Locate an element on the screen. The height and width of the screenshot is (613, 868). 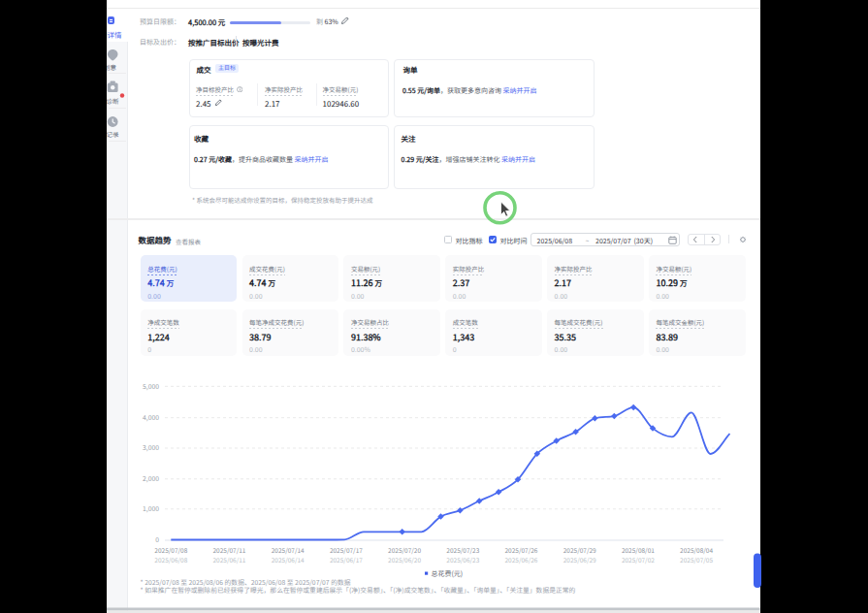
svg-text: 2025/06/29 is located at coordinates (580, 560).